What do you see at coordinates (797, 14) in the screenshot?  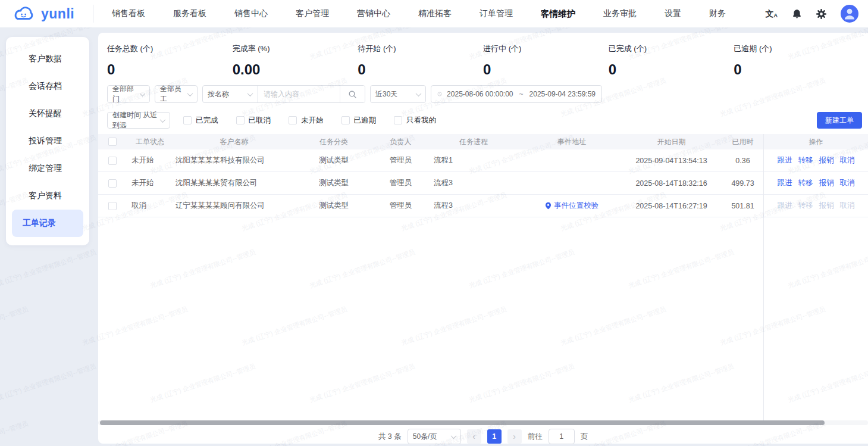 I see `bell-glyph` at bounding box center [797, 14].